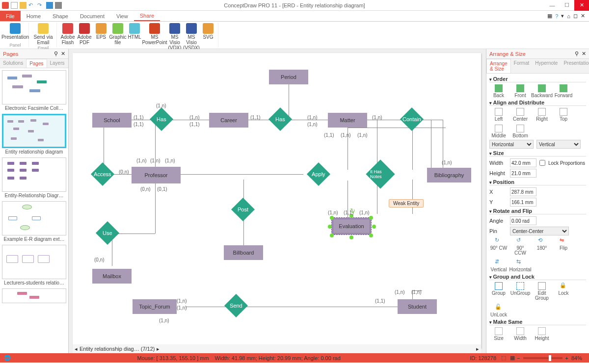  What do you see at coordinates (542, 334) in the screenshot?
I see `same-height-button: Height` at bounding box center [542, 334].